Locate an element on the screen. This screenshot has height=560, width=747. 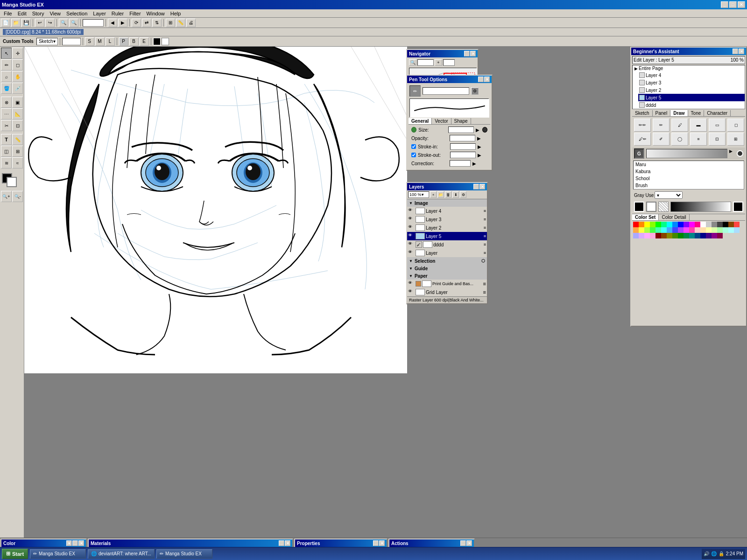
navigator-close-btn: ✕ is located at coordinates (473, 54).